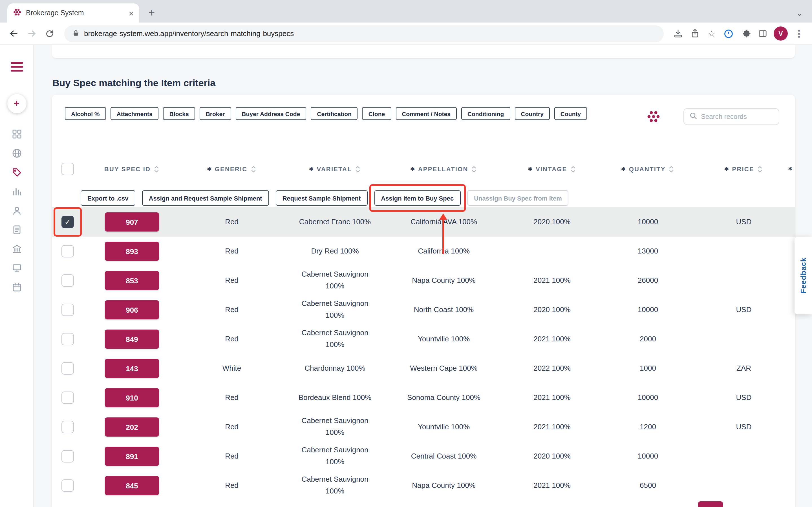 The height and width of the screenshot is (507, 812). Describe the element at coordinates (728, 34) in the screenshot. I see `password-manager-icon` at that location.